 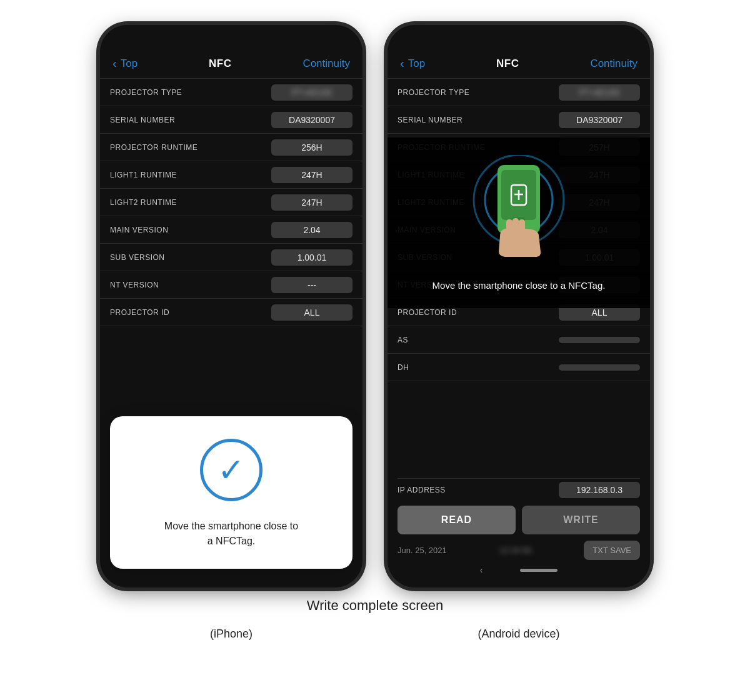 I want to click on android-row-label: DH, so click(x=478, y=368).